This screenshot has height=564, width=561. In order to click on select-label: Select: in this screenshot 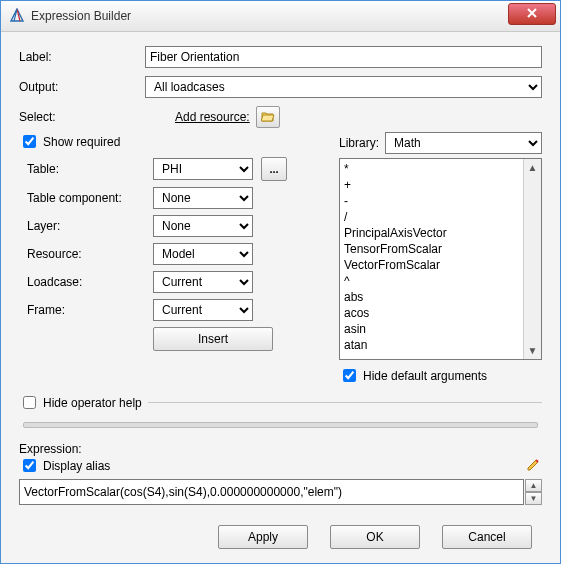, I will do `click(82, 117)`.